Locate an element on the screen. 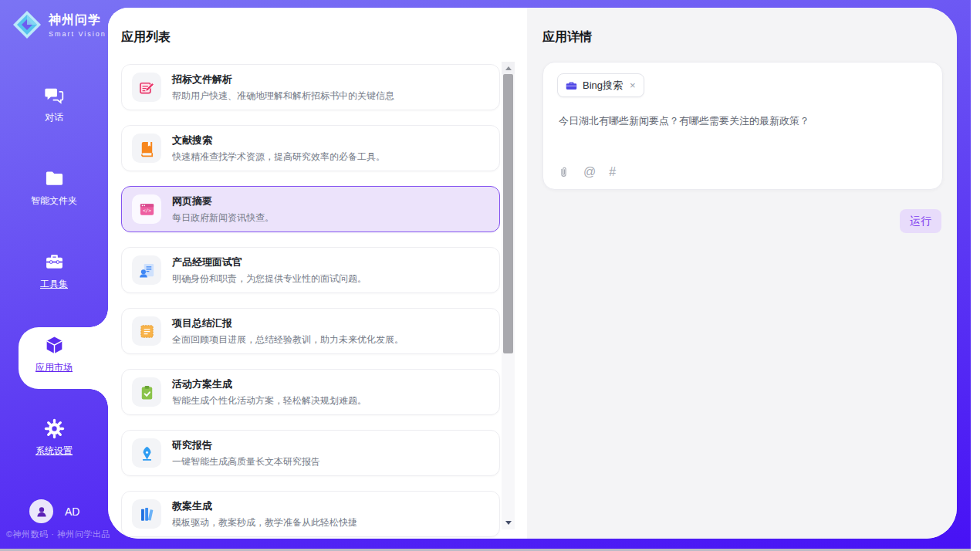  app-description: 明确身份和职责，为您提供专业性的面试问题。 is located at coordinates (269, 279).